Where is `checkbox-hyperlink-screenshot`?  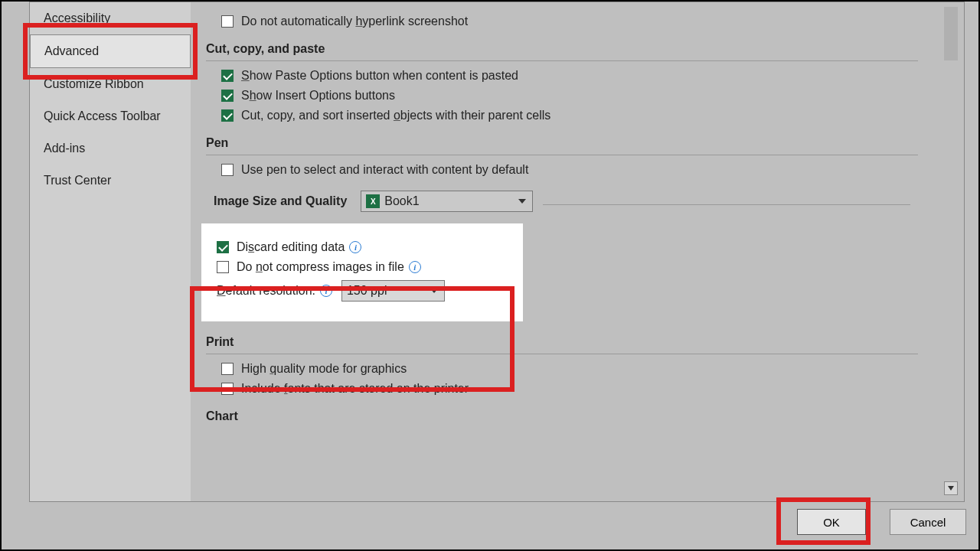 checkbox-hyperlink-screenshot is located at coordinates (227, 21).